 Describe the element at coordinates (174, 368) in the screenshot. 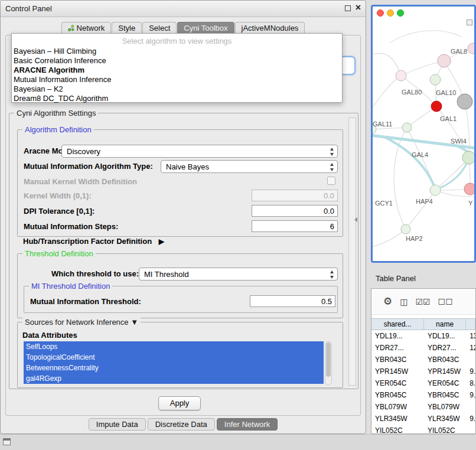

I see `attribute-item-betweennesscentrality: BetweennessCentrality` at that location.